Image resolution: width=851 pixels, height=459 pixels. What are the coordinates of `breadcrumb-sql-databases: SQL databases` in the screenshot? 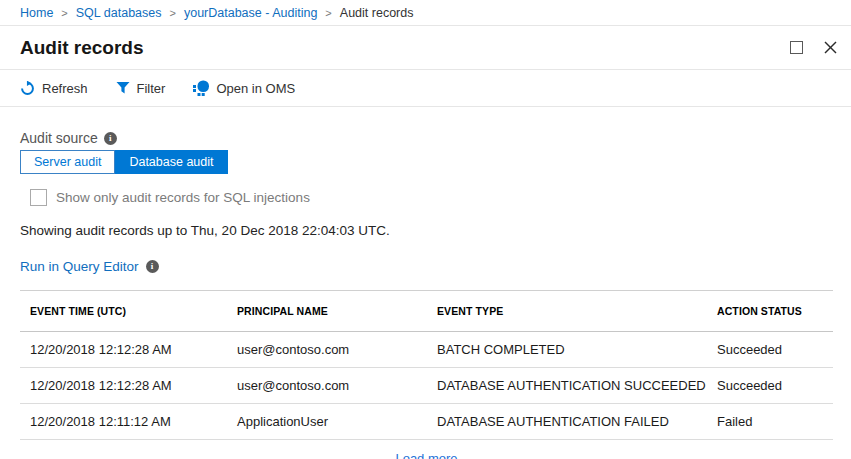 It's located at (119, 13).